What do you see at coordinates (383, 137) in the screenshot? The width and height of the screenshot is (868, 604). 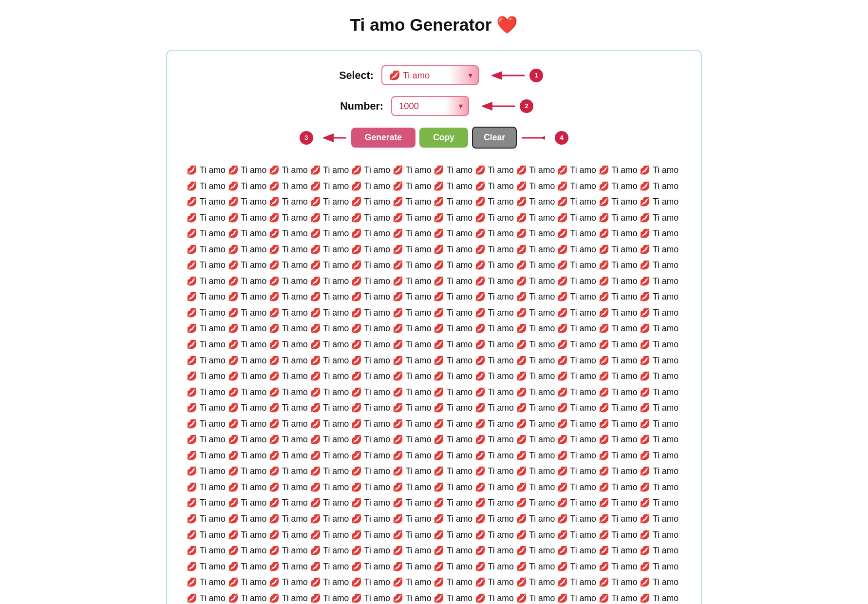 I see `generate-button: Generate` at bounding box center [383, 137].